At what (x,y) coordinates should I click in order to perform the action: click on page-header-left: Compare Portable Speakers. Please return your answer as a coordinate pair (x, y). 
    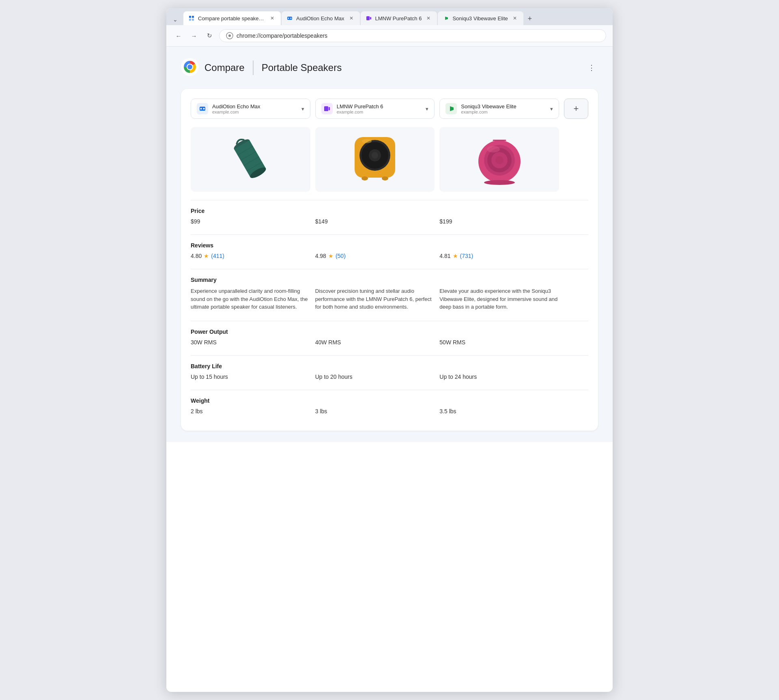
    Looking at the image, I should click on (261, 68).